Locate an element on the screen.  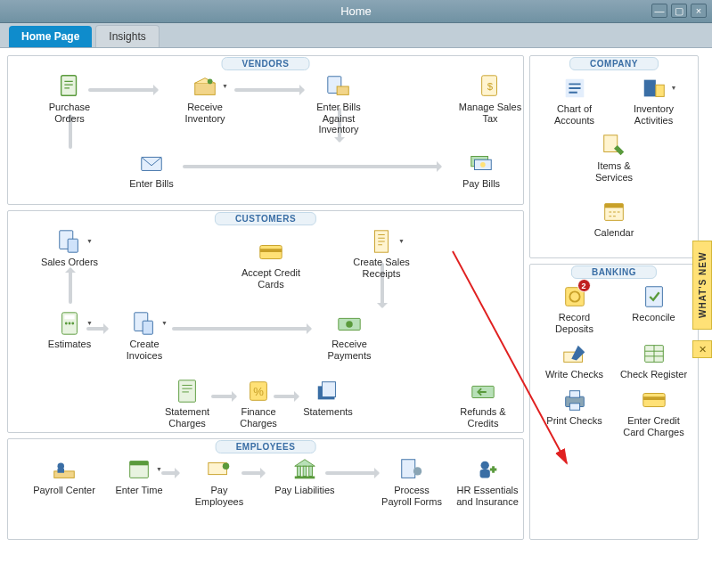
create-invoices: ▼ Create Invoices is located at coordinates (144, 335).